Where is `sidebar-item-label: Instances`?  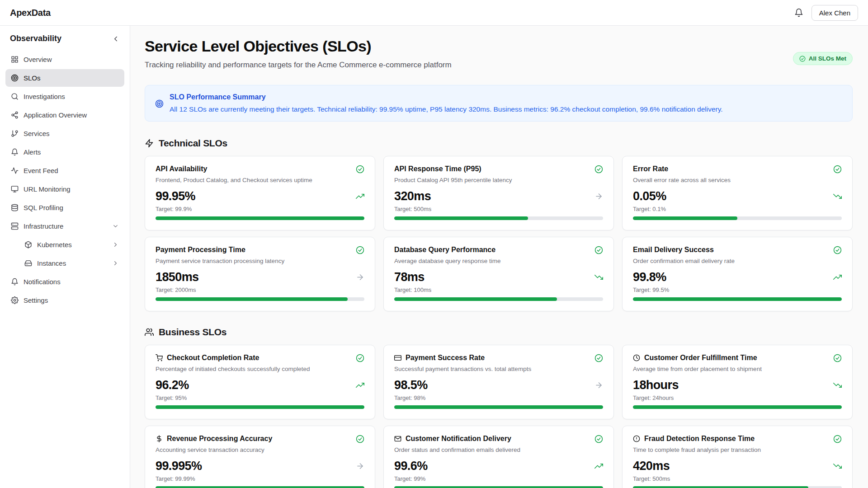
sidebar-item-label: Instances is located at coordinates (52, 263).